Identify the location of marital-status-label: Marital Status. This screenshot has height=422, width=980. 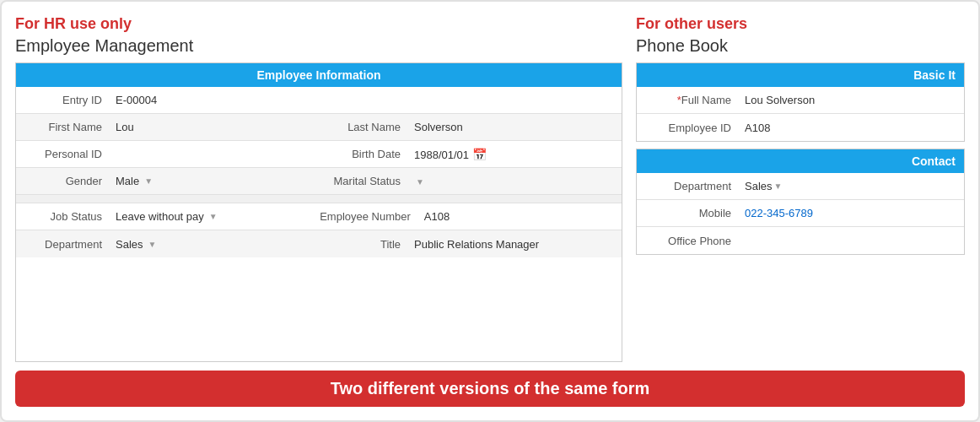
(365, 181).